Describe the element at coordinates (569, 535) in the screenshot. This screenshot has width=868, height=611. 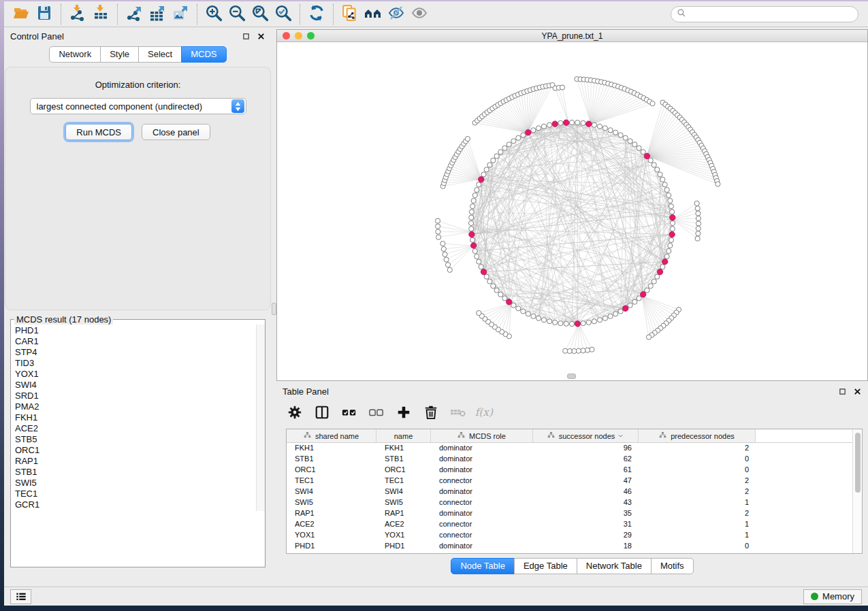
I see `table-row: YOX1YOX1connector291` at that location.